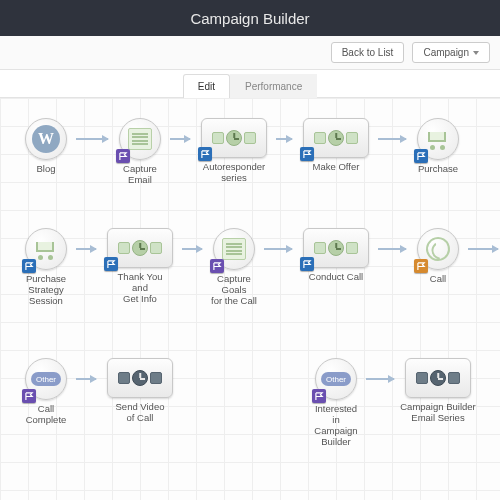 The height and width of the screenshot is (500, 500). Describe the element at coordinates (451, 52) in the screenshot. I see `campaign-menu-button: Campaign` at that location.